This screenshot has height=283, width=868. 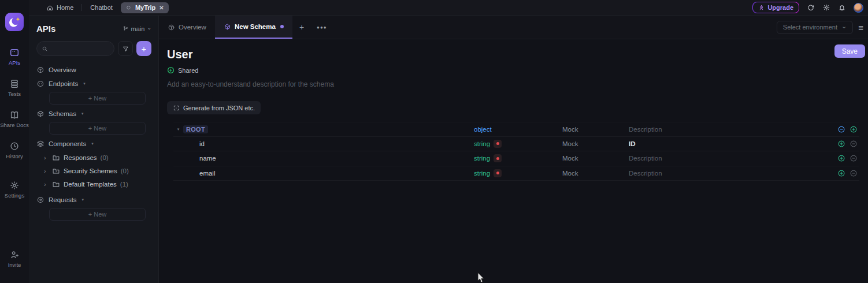 I want to click on branch-selector: main ⌄, so click(x=137, y=29).